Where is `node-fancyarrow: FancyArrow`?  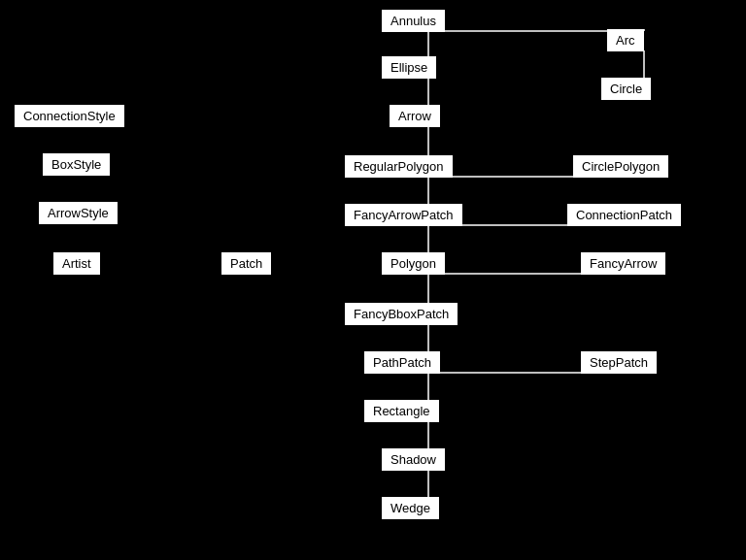
node-fancyarrow: FancyArrow is located at coordinates (624, 264).